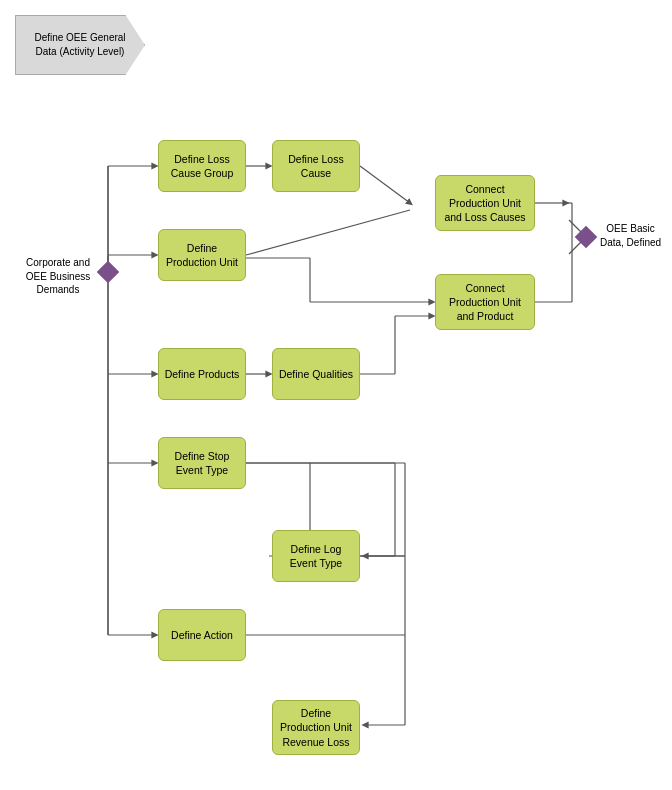 Image resolution: width=672 pixels, height=790 pixels. Describe the element at coordinates (485, 203) in the screenshot. I see `connect-prod-loss-box: Connect Production Unit and Loss Causes` at that location.